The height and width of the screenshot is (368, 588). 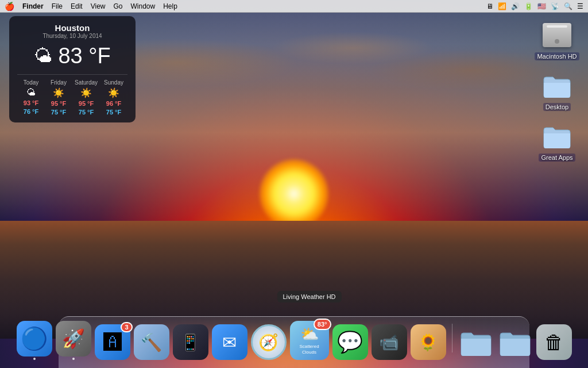 What do you see at coordinates (152, 342) in the screenshot?
I see `dock-item-xcode: 🔨` at bounding box center [152, 342].